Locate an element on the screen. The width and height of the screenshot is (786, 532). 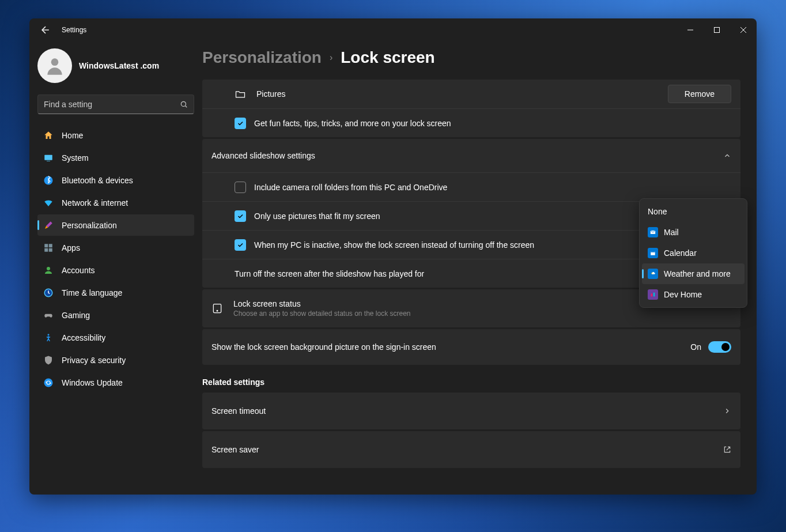
nav-item-update: Windows Update is located at coordinates (116, 383).